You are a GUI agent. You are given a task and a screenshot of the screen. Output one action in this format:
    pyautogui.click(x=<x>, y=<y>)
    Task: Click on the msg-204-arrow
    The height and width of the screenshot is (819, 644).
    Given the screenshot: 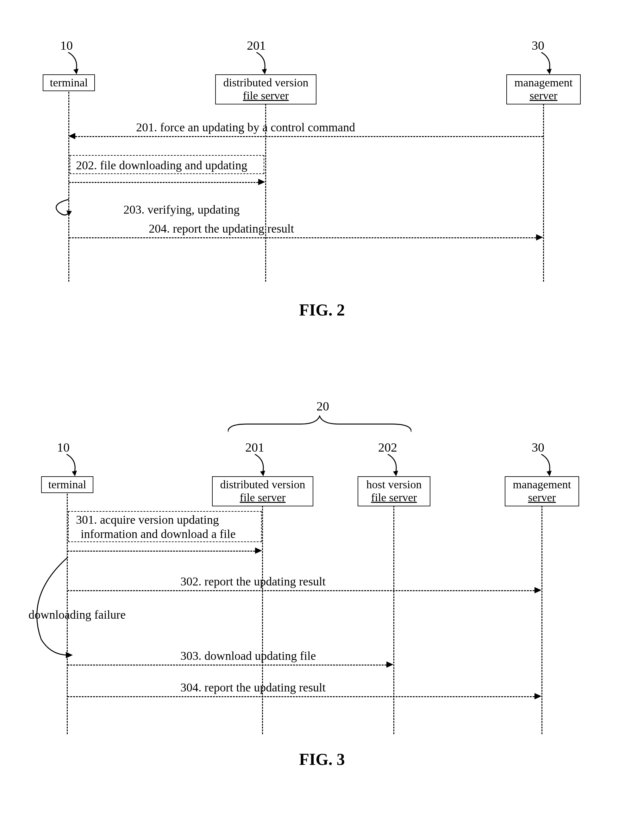 What is the action you would take?
    pyautogui.click(x=302, y=238)
    